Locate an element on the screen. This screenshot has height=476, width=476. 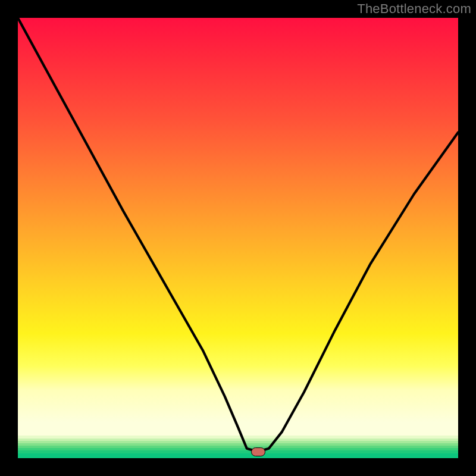
watermark-text: TheBottleneck.com is located at coordinates (414, 9).